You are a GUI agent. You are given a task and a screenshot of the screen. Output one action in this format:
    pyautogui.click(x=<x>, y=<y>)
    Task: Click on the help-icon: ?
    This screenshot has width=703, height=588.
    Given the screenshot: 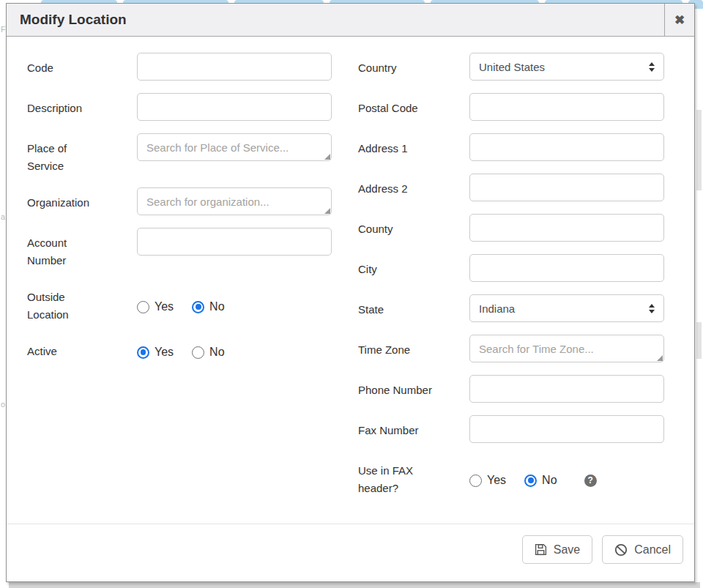 What is the action you would take?
    pyautogui.click(x=590, y=480)
    